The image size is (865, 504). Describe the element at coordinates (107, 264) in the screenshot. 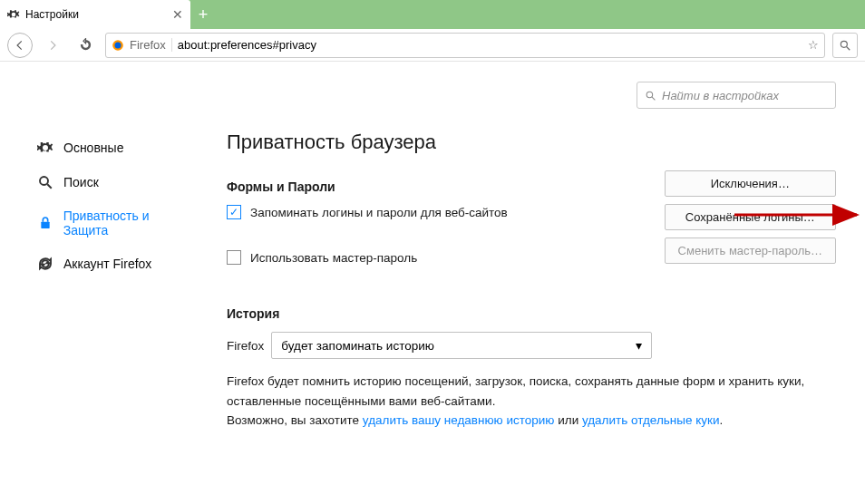

I see `sidebar-label: Аккаунт Firefox` at that location.